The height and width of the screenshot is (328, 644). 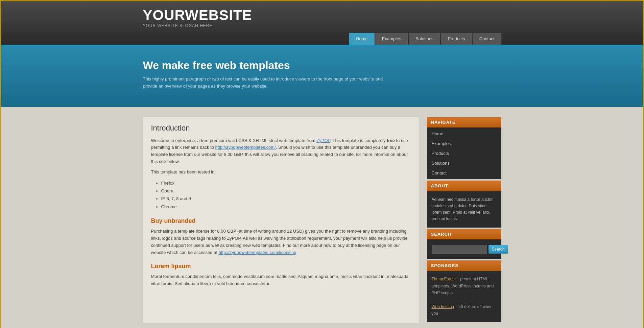 What do you see at coordinates (464, 154) in the screenshot?
I see `sidebar-item-products: Products` at bounding box center [464, 154].